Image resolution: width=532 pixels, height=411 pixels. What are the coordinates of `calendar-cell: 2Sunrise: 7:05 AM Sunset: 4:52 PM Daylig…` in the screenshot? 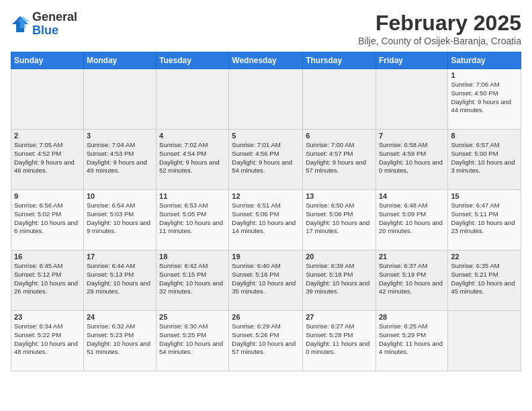 It's located at (48, 160).